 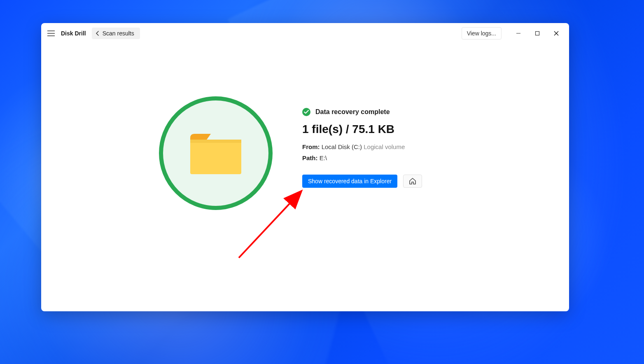 What do you see at coordinates (556, 33) in the screenshot?
I see `close-icon` at bounding box center [556, 33].